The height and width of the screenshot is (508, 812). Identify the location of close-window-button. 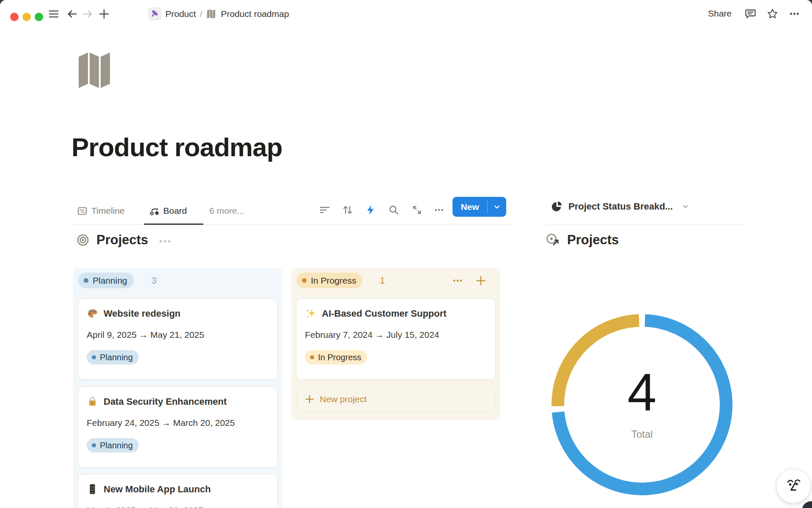
(14, 17).